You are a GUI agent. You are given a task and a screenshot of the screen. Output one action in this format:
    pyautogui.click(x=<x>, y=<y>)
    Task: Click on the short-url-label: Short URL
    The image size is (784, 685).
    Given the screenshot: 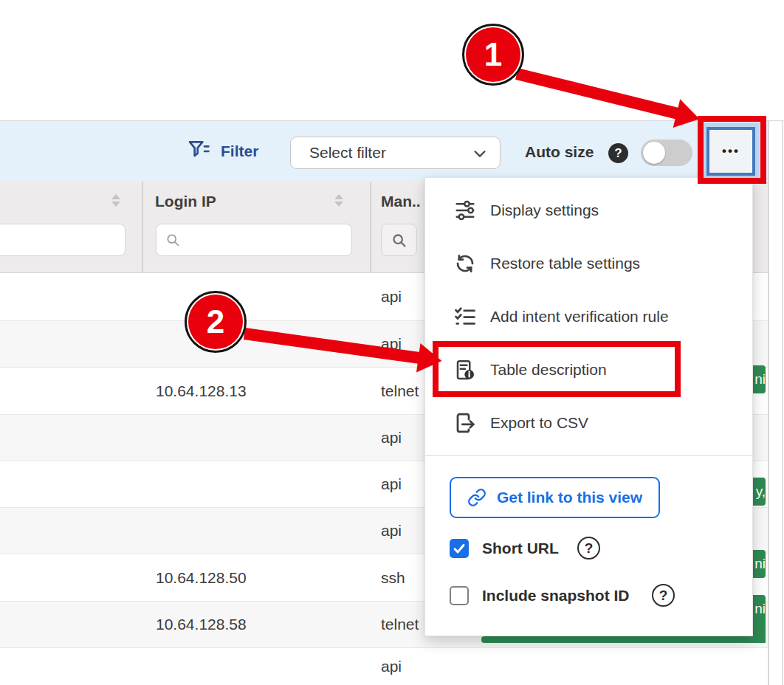 What is the action you would take?
    pyautogui.click(x=520, y=548)
    